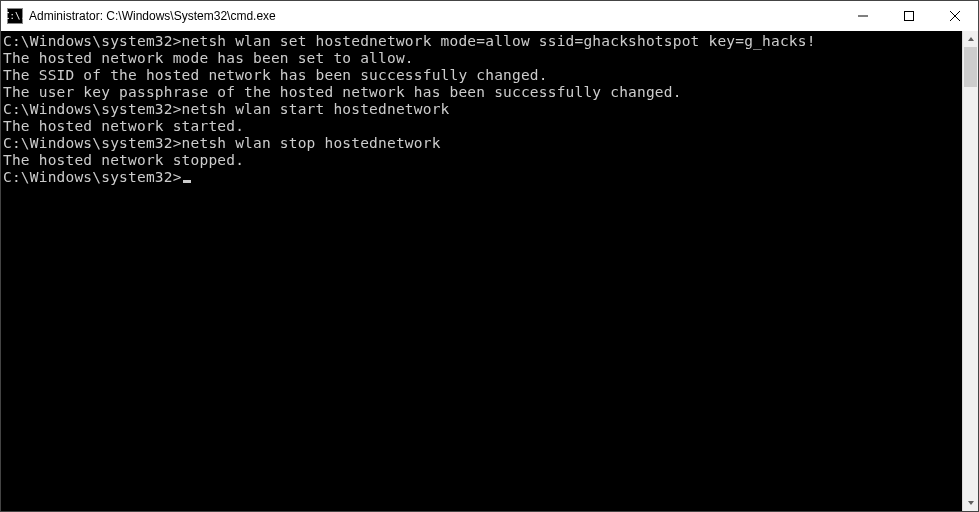 The image size is (979, 512). Describe the element at coordinates (909, 16) in the screenshot. I see `maximize-button` at that location.